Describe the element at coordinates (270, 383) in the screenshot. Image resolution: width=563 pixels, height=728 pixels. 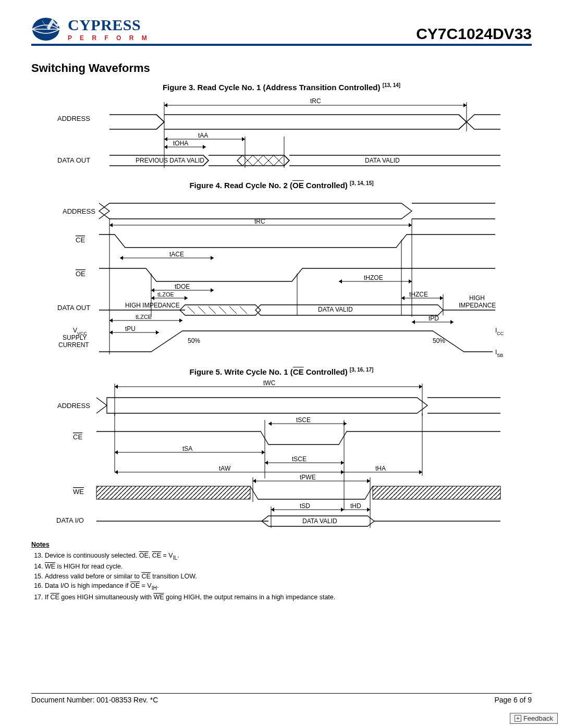
I see `svg-text: tWC` at that location.